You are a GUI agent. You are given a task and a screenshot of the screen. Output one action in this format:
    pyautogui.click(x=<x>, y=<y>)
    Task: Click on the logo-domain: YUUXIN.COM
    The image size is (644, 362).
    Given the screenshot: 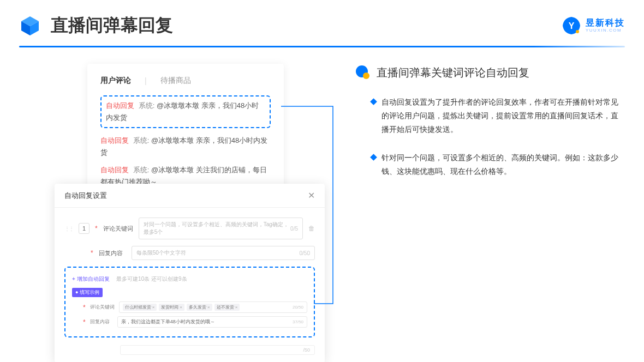 What is the action you would take?
    pyautogui.click(x=605, y=31)
    